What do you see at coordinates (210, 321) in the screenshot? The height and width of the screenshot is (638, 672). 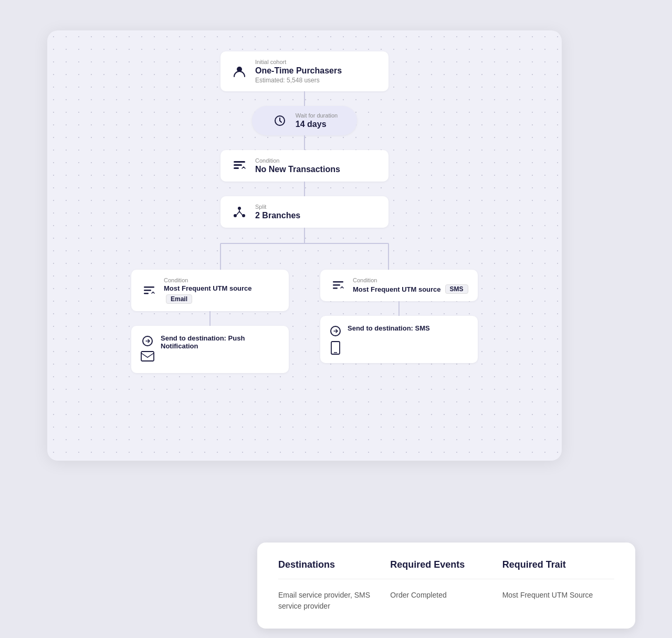 I see `left-branch: Condition Most Frequent UTM source Email` at bounding box center [210, 321].